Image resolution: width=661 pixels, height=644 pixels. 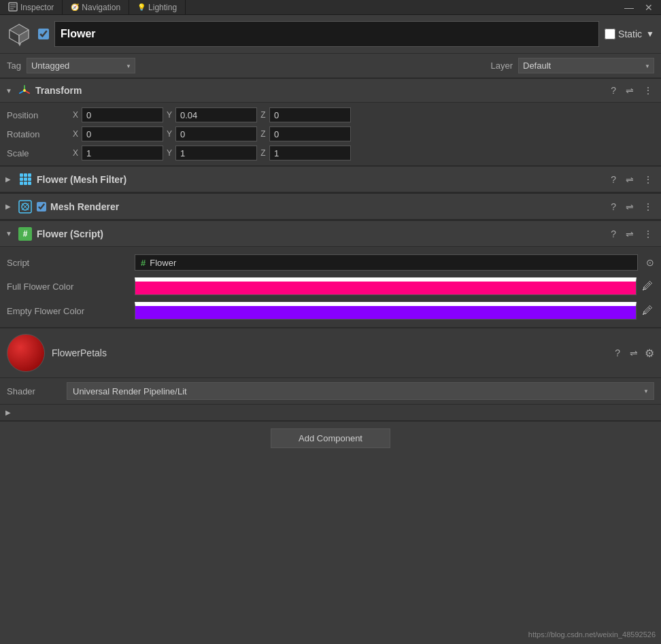 What do you see at coordinates (648, 234) in the screenshot?
I see `flower-script-menu-button: ⋮` at bounding box center [648, 234].